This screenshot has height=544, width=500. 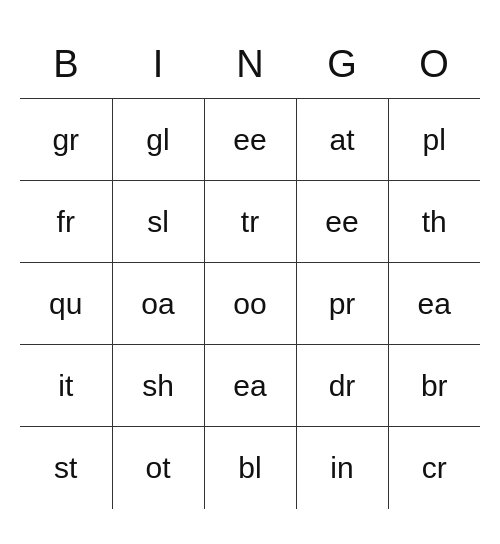 I want to click on table-row: stotblincr, so click(x=250, y=468).